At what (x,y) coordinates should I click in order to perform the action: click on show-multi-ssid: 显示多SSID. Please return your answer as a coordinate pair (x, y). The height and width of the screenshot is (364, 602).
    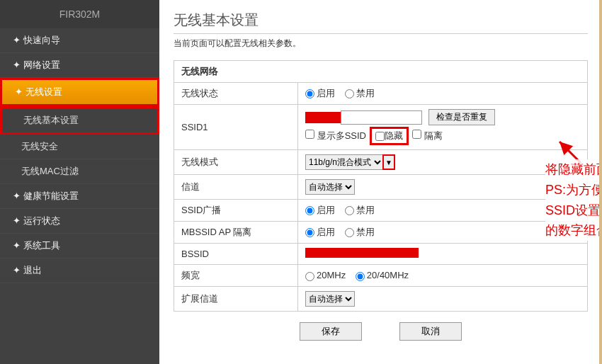
    Looking at the image, I should click on (336, 136).